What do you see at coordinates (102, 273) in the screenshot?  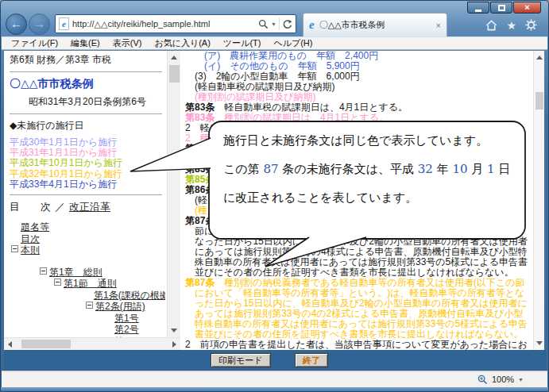 I see `tree-item-chapter1: 第1章 総則` at bounding box center [102, 273].